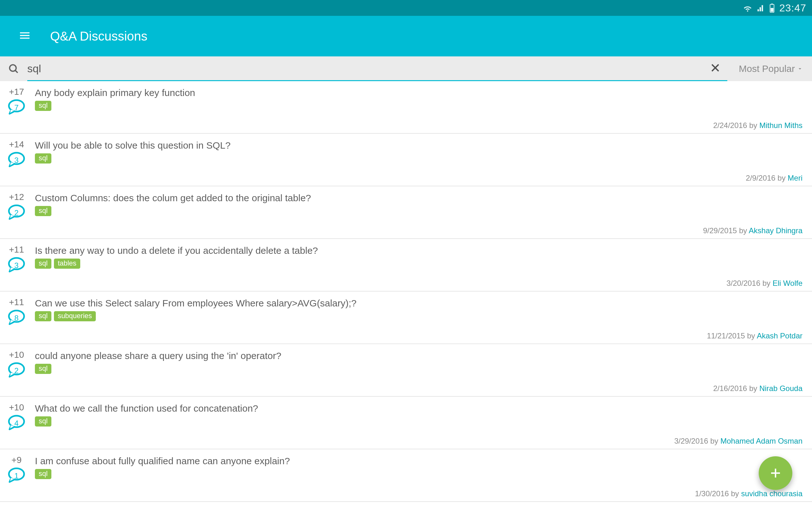  Describe the element at coordinates (419, 302) in the screenshot. I see `discussion-title: Can we use this Select salary From emplo…` at that location.